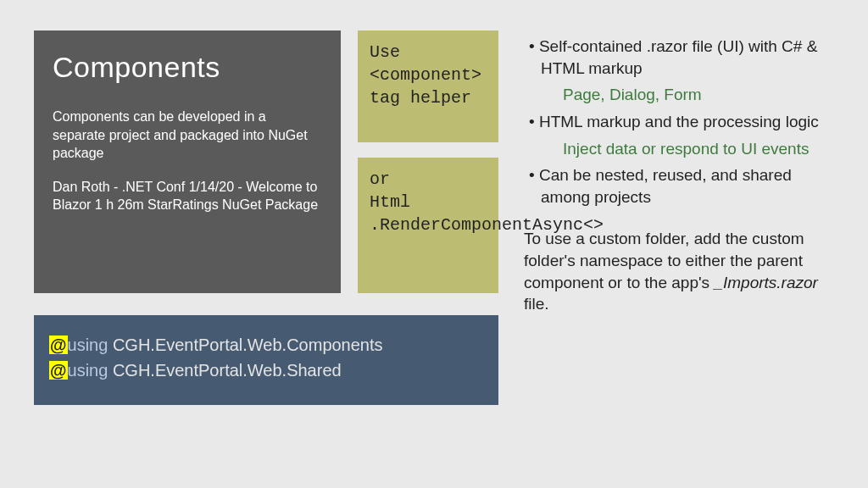  Describe the element at coordinates (428, 202) in the screenshot. I see `snippet-line: Html` at that location.